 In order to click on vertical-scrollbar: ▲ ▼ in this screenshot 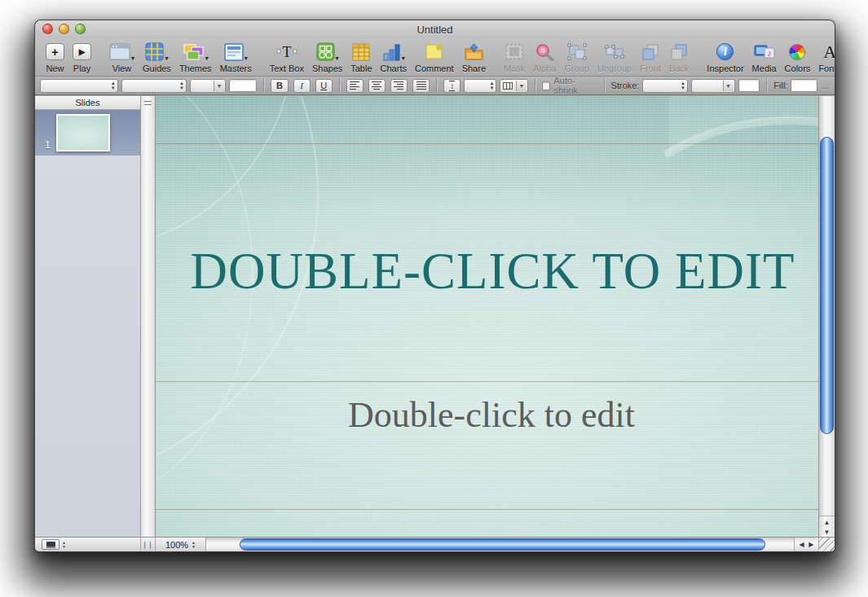, I will do `click(826, 318)`.